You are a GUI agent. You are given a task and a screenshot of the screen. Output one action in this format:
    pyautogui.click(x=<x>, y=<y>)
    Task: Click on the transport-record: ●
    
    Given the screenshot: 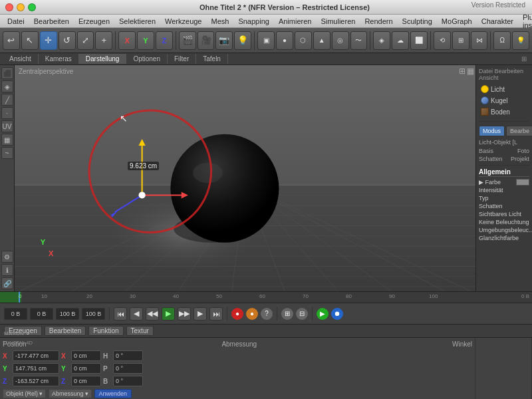 What is the action you would take?
    pyautogui.click(x=237, y=314)
    